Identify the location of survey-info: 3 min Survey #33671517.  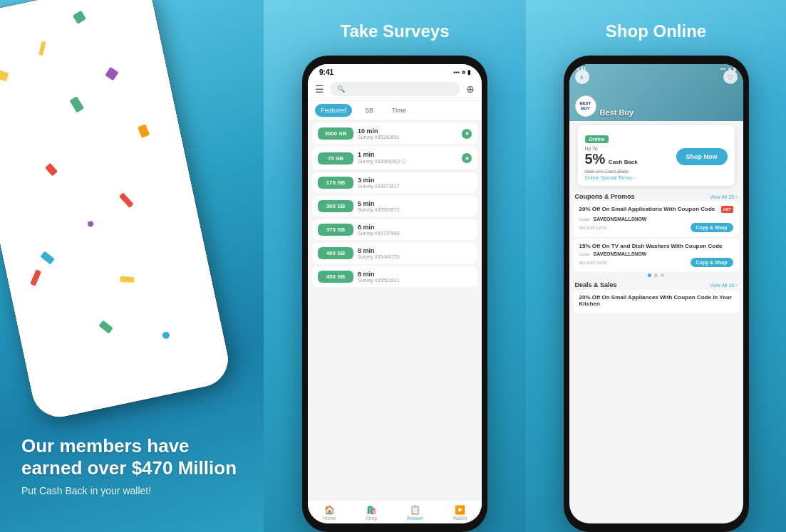
(415, 182).